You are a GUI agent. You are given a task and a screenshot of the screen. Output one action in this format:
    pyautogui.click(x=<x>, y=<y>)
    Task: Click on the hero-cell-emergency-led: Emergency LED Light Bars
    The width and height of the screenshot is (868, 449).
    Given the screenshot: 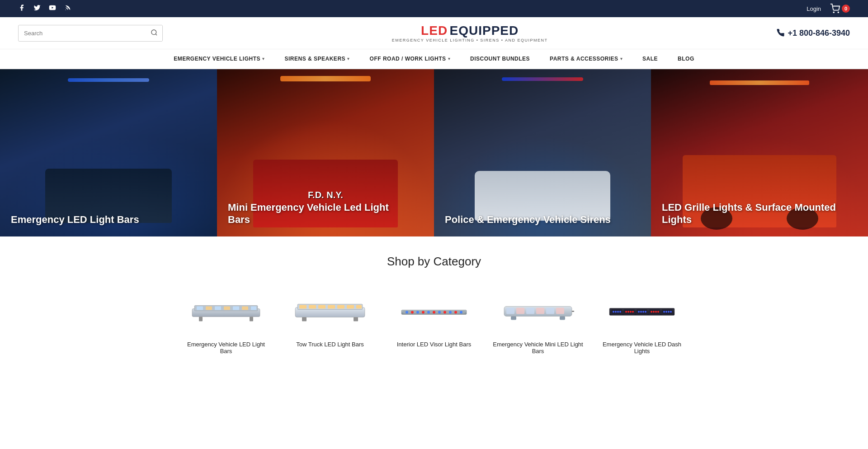 What is the action you would take?
    pyautogui.click(x=108, y=153)
    